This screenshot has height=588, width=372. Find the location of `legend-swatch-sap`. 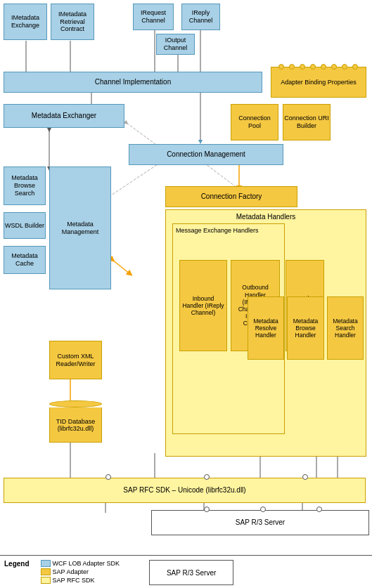

legend-swatch-sap is located at coordinates (46, 572).